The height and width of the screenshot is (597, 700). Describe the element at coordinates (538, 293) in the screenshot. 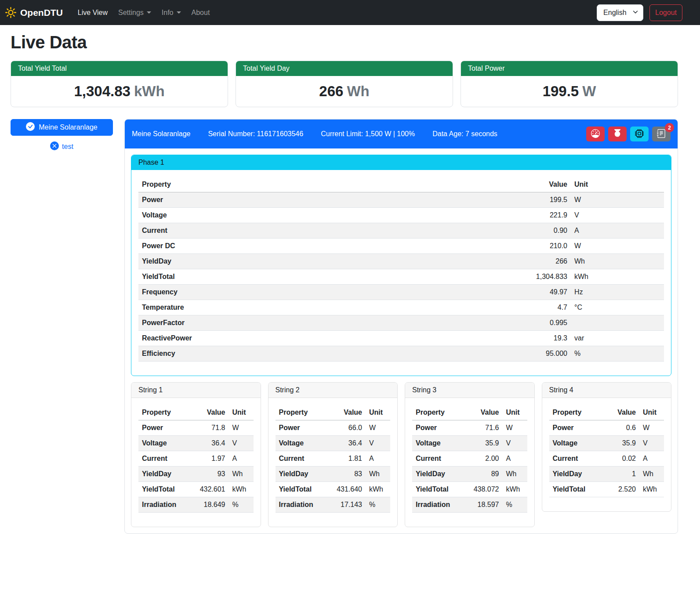

I see `value-cell: 49.97` at that location.